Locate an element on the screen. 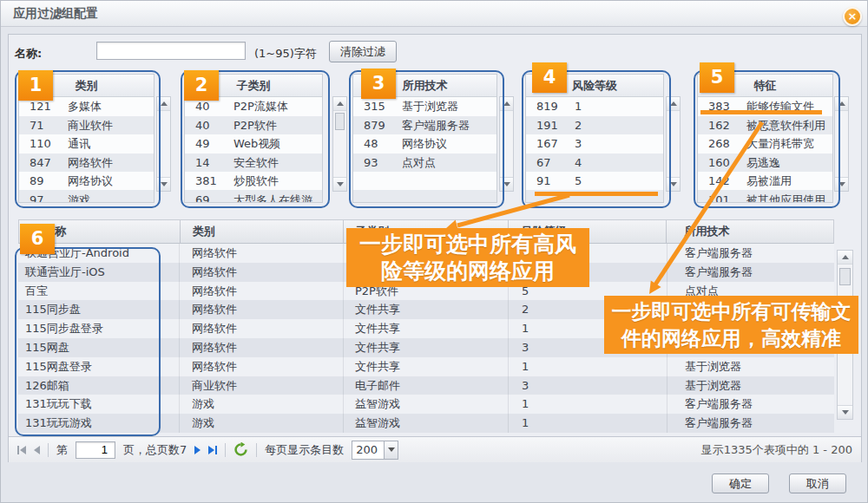 This screenshot has width=868, height=503. table-row: 115网盘登录 网络软件 文件共享 1 基于浏览器 is located at coordinates (426, 367).